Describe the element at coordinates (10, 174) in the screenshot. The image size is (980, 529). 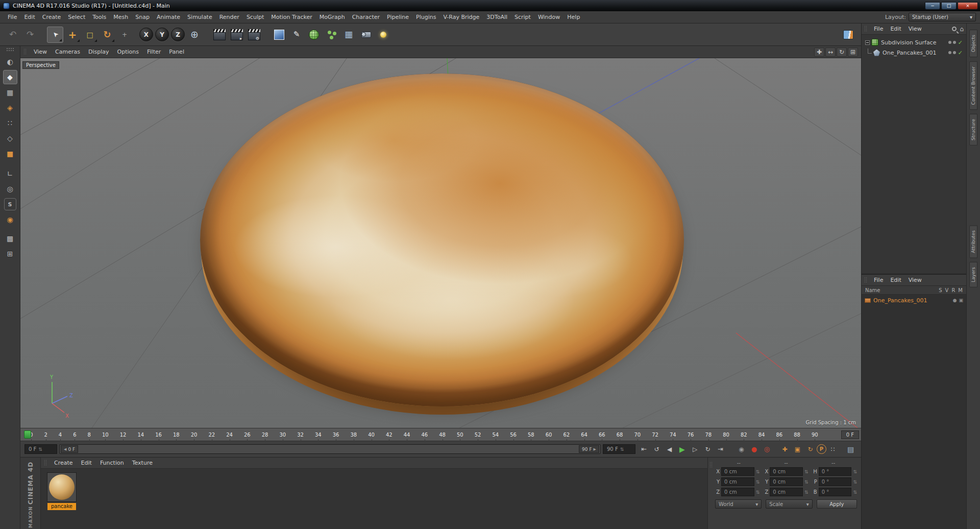
I see `axis-mode: ∟` at that location.